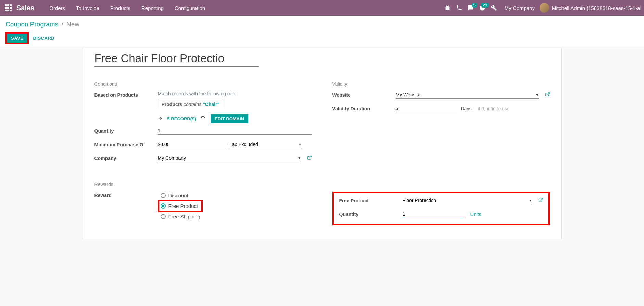  I want to click on domain-field: Products, so click(172, 104).